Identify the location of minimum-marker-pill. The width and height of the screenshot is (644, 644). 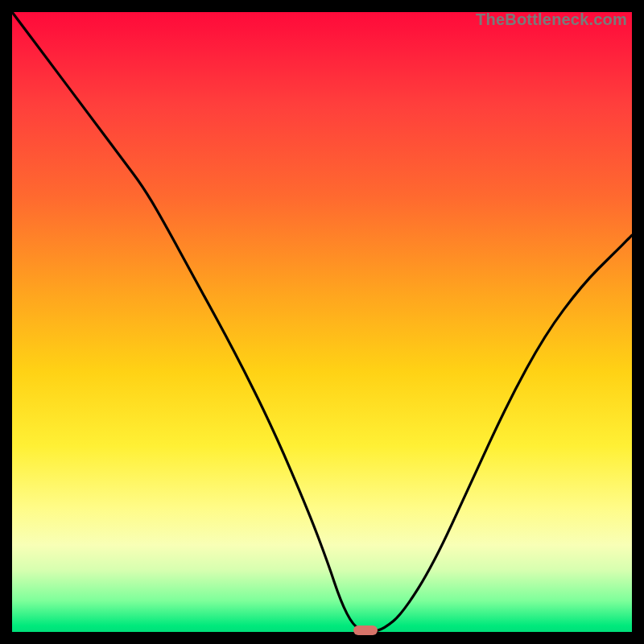
(365, 630).